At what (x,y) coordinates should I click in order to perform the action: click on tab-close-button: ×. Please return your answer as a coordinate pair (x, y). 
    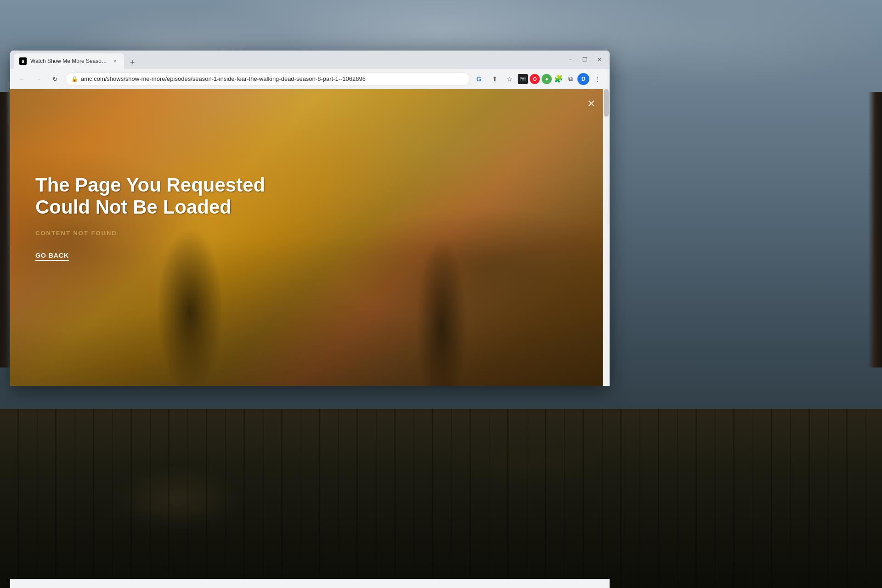
    Looking at the image, I should click on (115, 61).